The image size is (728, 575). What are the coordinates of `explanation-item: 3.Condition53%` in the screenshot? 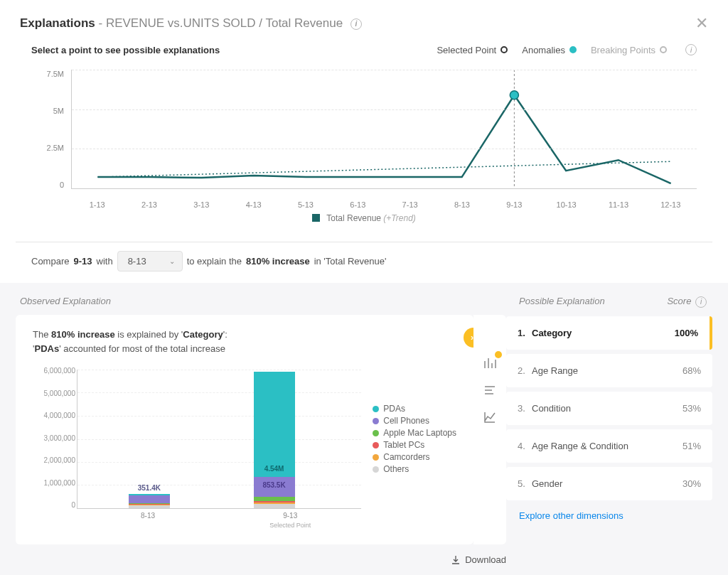 It's located at (609, 408).